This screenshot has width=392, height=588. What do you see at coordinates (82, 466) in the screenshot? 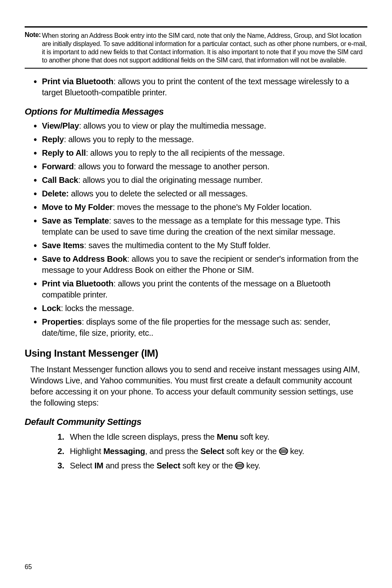
I see `step-text: Select` at bounding box center [82, 466].